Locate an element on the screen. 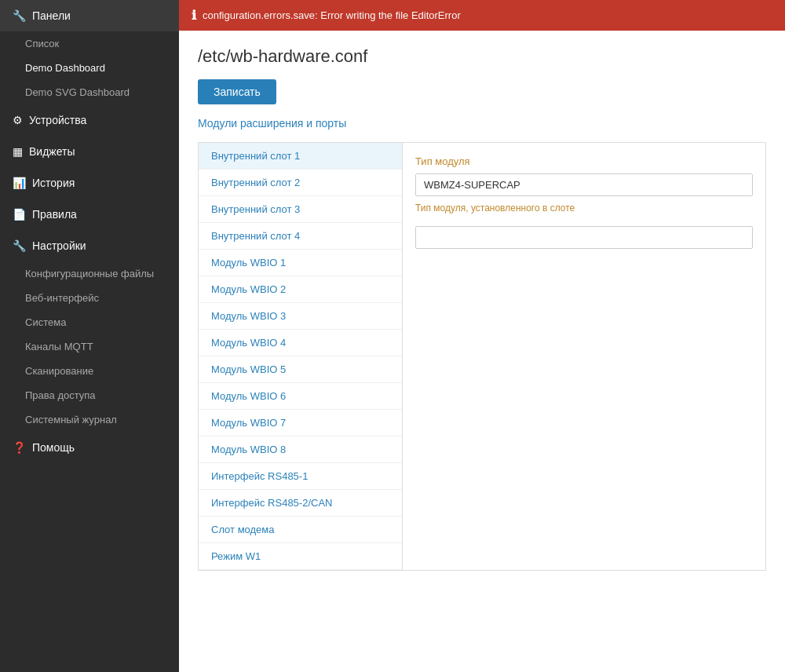 This screenshot has width=785, height=672. sidebar-settings-header: 🔧 Настройки is located at coordinates (89, 246).